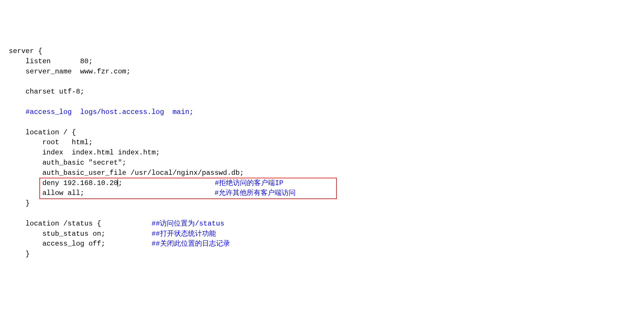 This screenshot has height=324, width=644. I want to click on code-comment: #access_log logs/host.access.log main;, so click(110, 112).